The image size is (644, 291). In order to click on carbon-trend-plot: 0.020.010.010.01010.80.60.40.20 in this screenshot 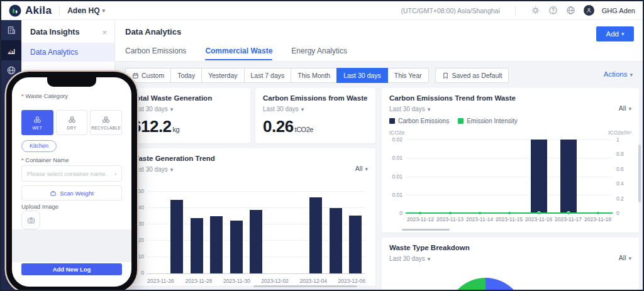, I will do `click(509, 177)`.